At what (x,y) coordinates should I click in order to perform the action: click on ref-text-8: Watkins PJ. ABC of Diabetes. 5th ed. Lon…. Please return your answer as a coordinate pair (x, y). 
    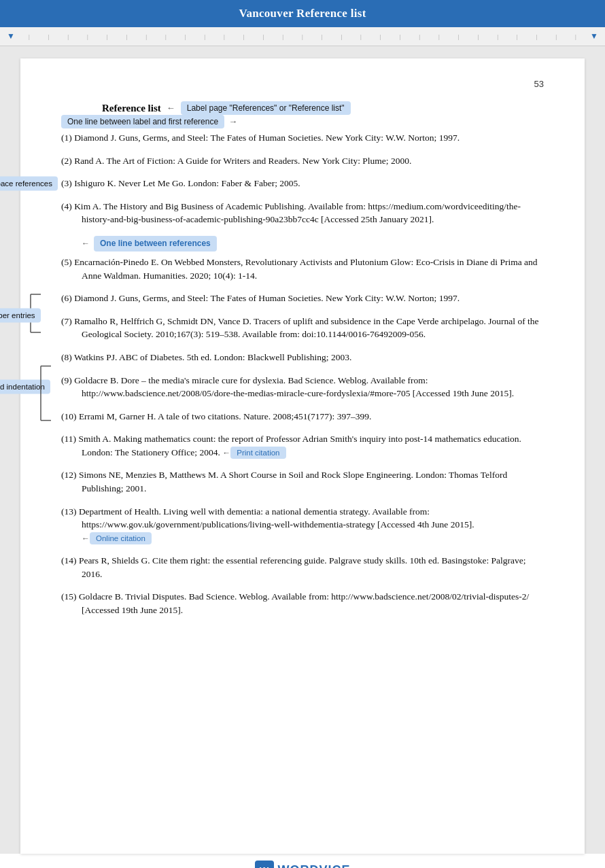
    Looking at the image, I should click on (213, 358).